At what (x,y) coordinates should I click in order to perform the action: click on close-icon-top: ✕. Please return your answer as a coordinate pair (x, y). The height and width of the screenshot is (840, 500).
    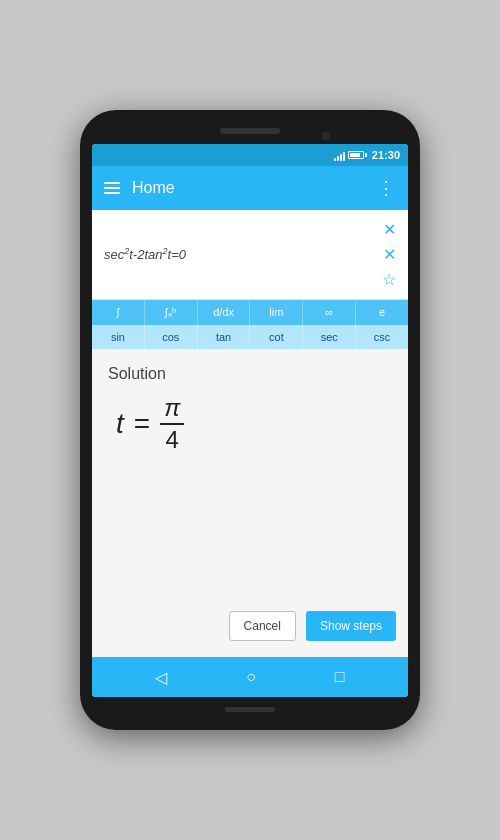
    Looking at the image, I should click on (390, 230).